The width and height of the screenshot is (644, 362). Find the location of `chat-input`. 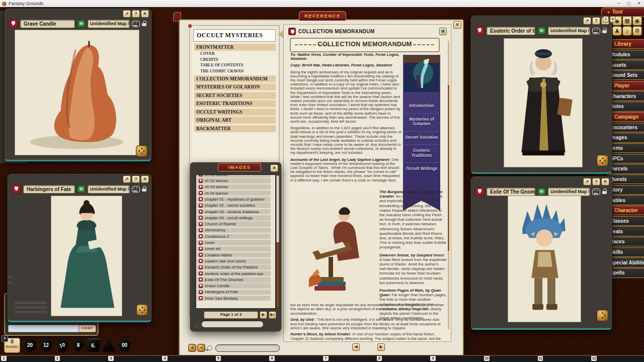

chat-input is located at coordinates (44, 329).